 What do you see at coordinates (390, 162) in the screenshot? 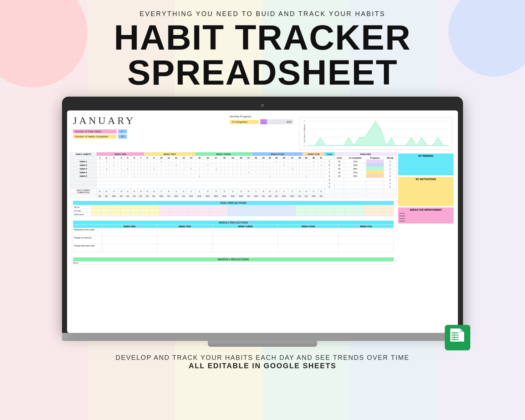
I see `habit-1-streak: 3` at bounding box center [390, 162].